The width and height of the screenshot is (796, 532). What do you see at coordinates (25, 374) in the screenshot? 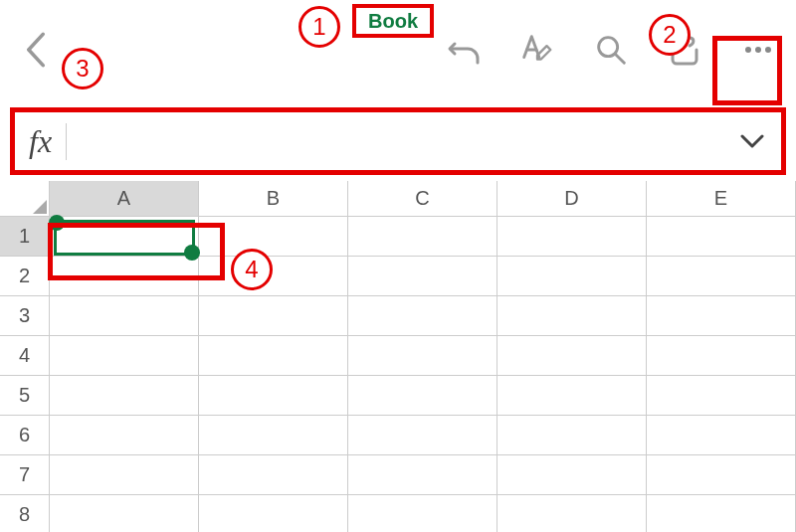
I see `row-headers: 1 2 3 4 5 6 7 8` at bounding box center [25, 374].